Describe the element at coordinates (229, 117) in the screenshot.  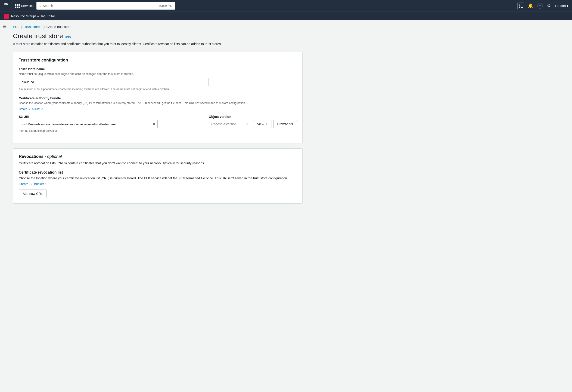
I see `object-version-label: Object version` at that location.